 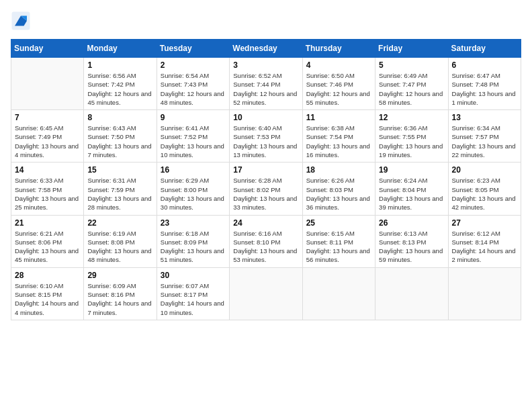 I want to click on weekday-header-monday: Monday, so click(x=120, y=48).